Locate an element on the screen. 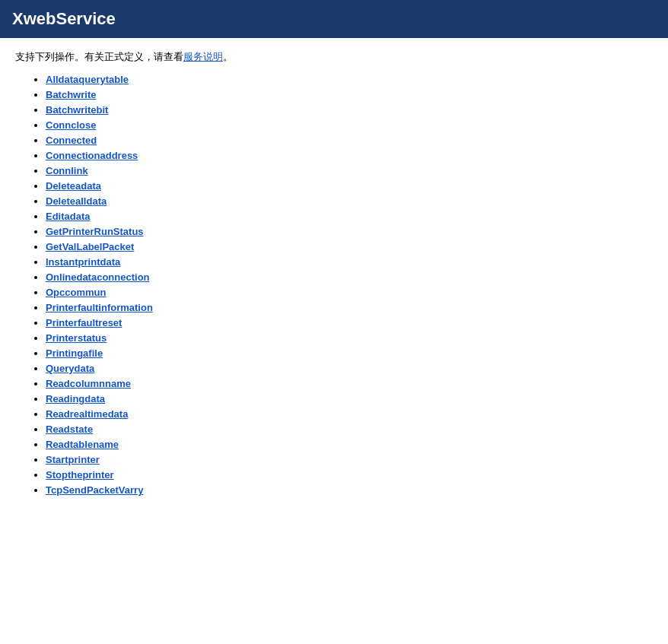 This screenshot has height=644, width=668. operation-link: Startprinter is located at coordinates (73, 459).